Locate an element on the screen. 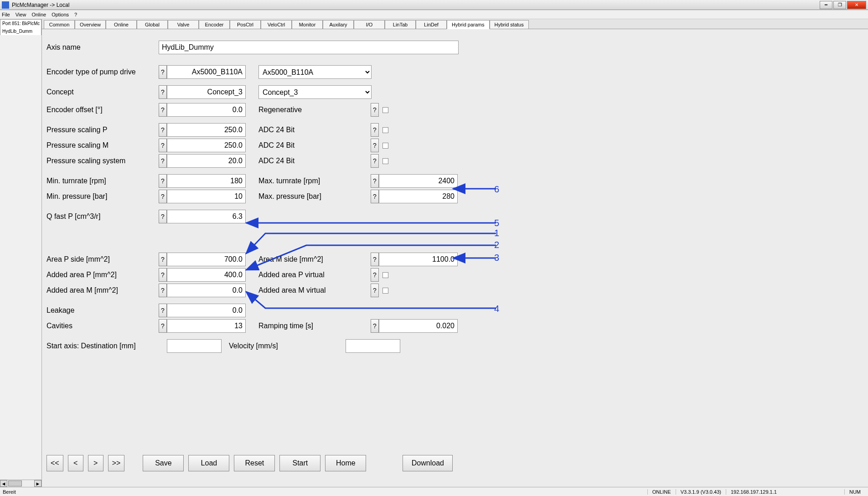  help-encoder-type: ? is located at coordinates (163, 72).